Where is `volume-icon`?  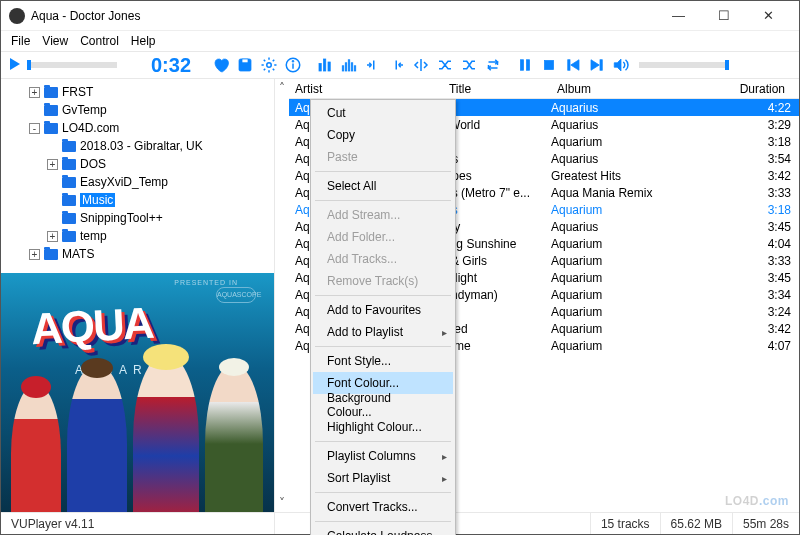 volume-icon is located at coordinates (621, 65).